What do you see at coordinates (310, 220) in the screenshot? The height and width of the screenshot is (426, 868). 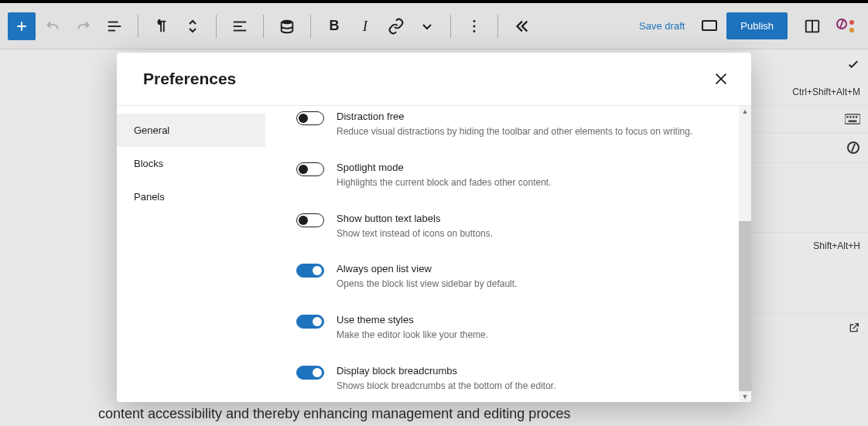 I see `toggle-button-labels` at bounding box center [310, 220].